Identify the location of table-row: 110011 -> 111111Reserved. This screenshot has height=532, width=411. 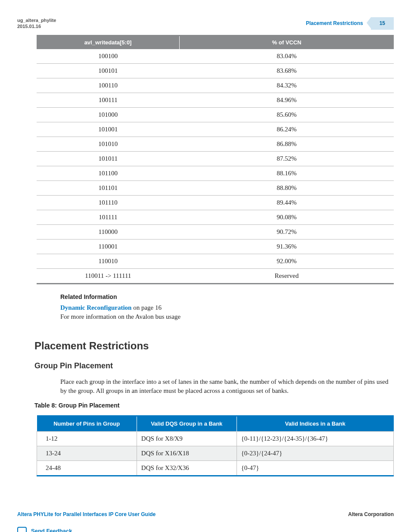
(215, 276).